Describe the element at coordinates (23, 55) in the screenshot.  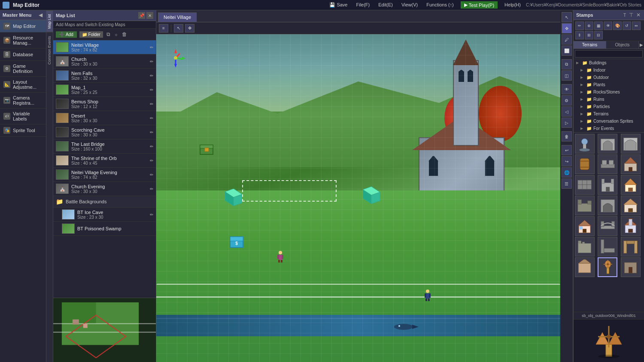
I see `sidebar-item-database: 🗄 Database` at that location.